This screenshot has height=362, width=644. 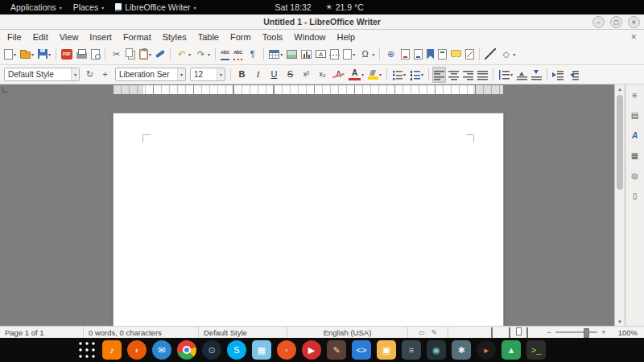 What do you see at coordinates (430, 54) in the screenshot?
I see `insert-bookmark-button` at bounding box center [430, 54].